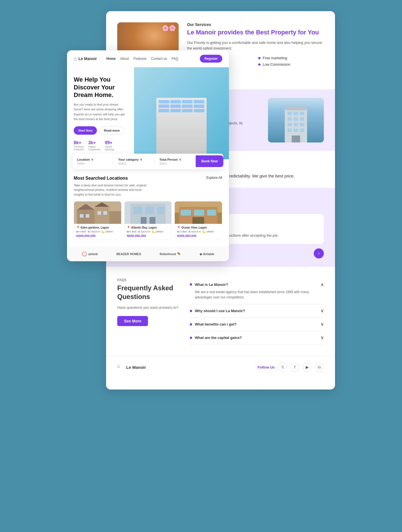  Describe the element at coordinates (175, 164) in the screenshot. I see `persons-select: Select` at that location.